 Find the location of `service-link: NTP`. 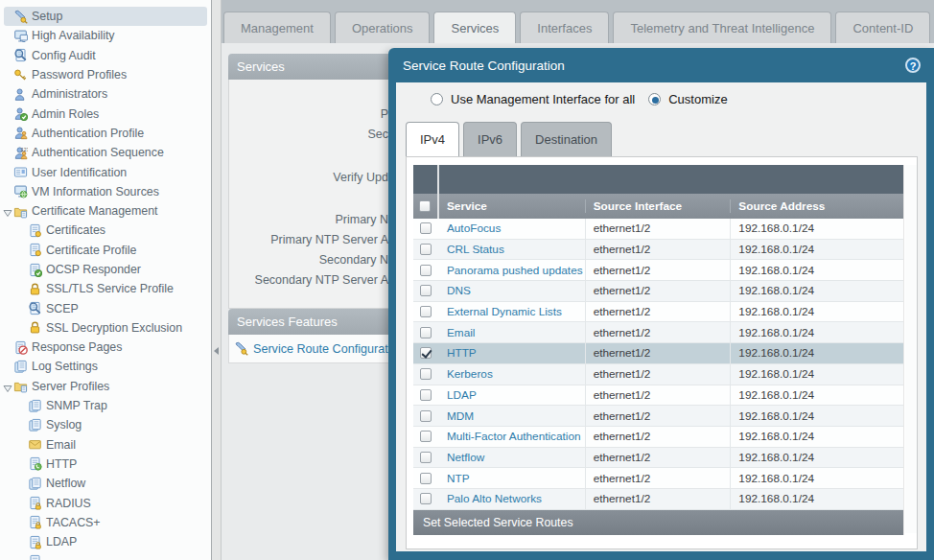

service-link: NTP is located at coordinates (458, 478).